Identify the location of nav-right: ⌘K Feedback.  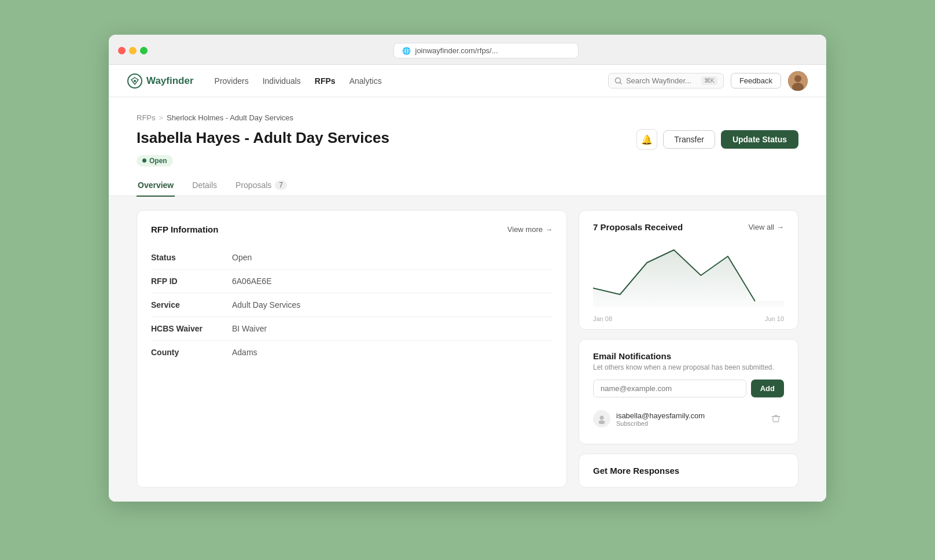
(708, 81).